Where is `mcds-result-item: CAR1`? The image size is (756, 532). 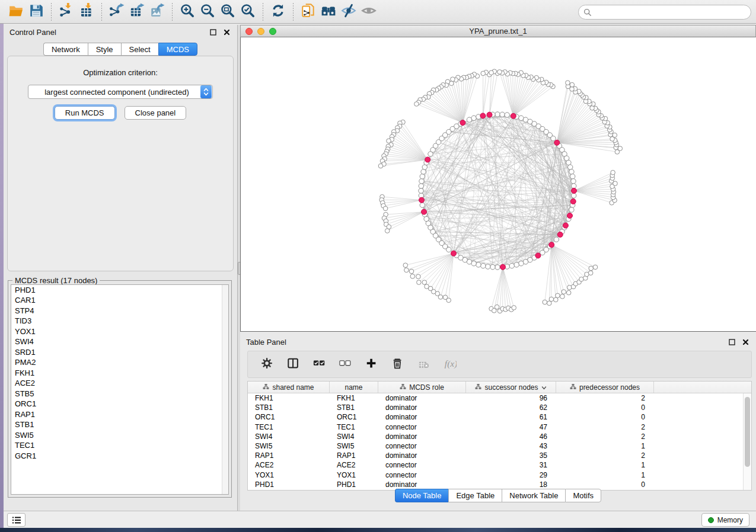 mcds-result-item: CAR1 is located at coordinates (120, 301).